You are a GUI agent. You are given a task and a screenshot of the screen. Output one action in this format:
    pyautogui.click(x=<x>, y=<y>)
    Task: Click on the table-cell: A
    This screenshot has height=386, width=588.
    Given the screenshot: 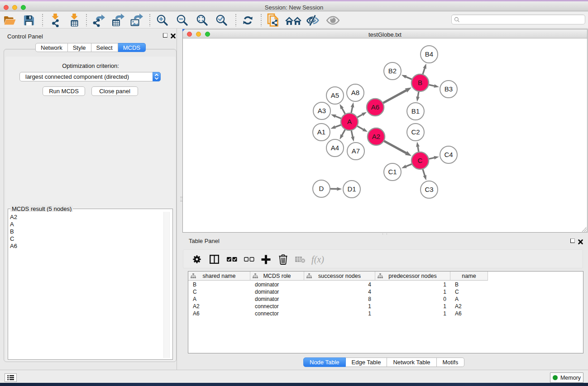 What is the action you would take?
    pyautogui.click(x=469, y=299)
    